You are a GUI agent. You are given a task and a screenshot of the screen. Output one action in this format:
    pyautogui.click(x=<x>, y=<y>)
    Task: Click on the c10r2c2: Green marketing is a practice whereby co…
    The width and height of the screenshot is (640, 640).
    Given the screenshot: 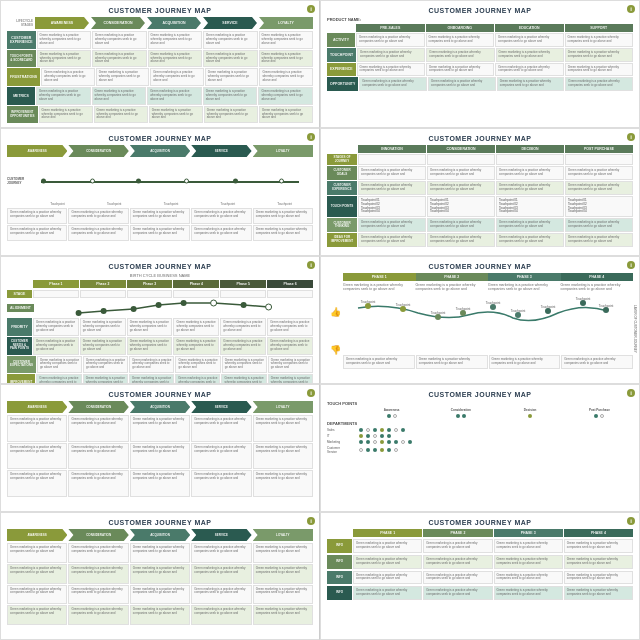 What is the action you would take?
    pyautogui.click(x=458, y=562)
    